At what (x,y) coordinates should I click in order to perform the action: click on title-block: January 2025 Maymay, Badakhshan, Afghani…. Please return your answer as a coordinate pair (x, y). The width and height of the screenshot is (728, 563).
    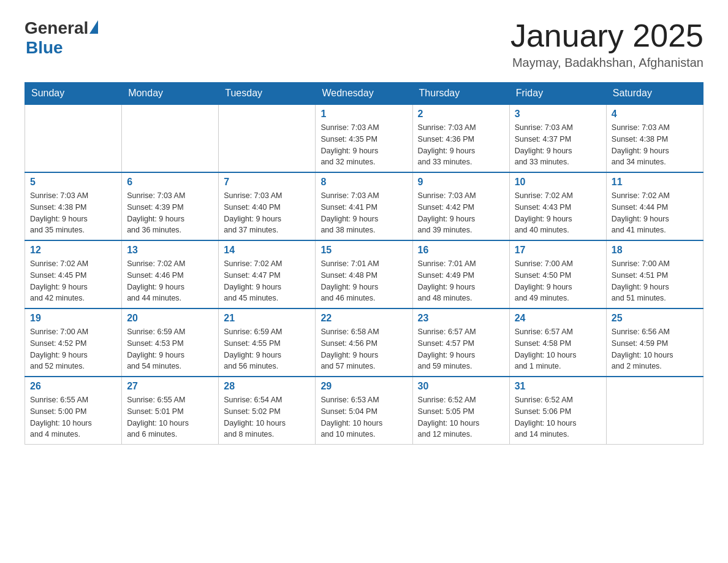
    Looking at the image, I should click on (607, 44).